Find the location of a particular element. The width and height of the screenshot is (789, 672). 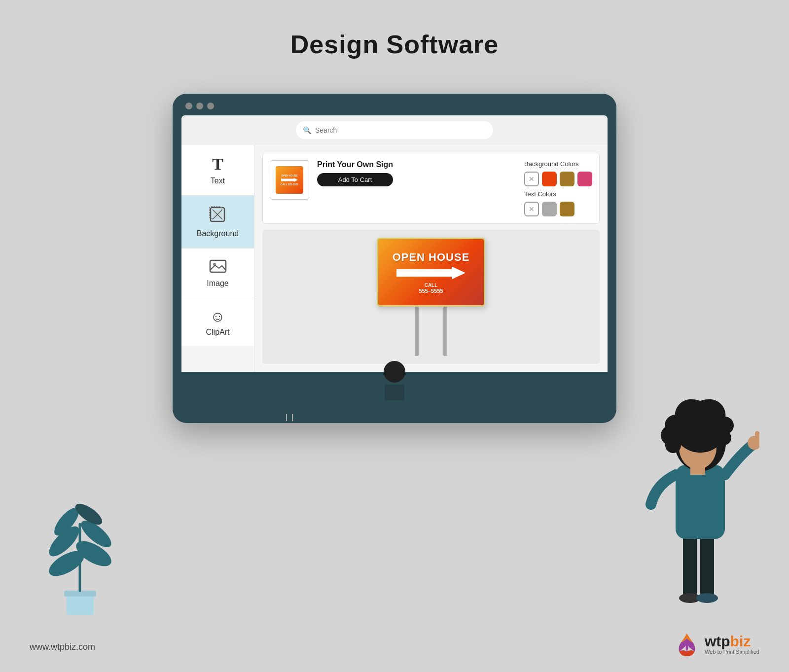

sign-pole-right is located at coordinates (445, 331).